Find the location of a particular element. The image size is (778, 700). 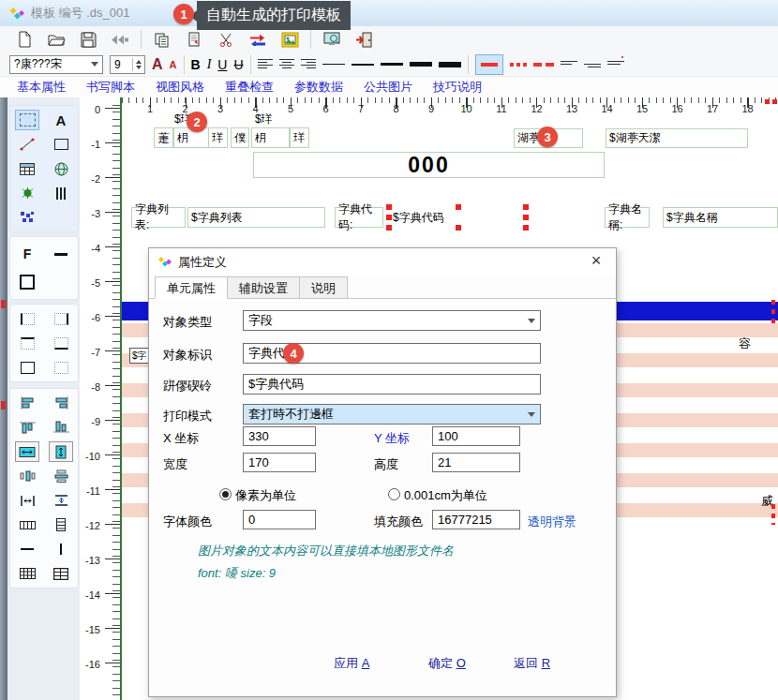

distribute-vertical-button is located at coordinates (61, 476).